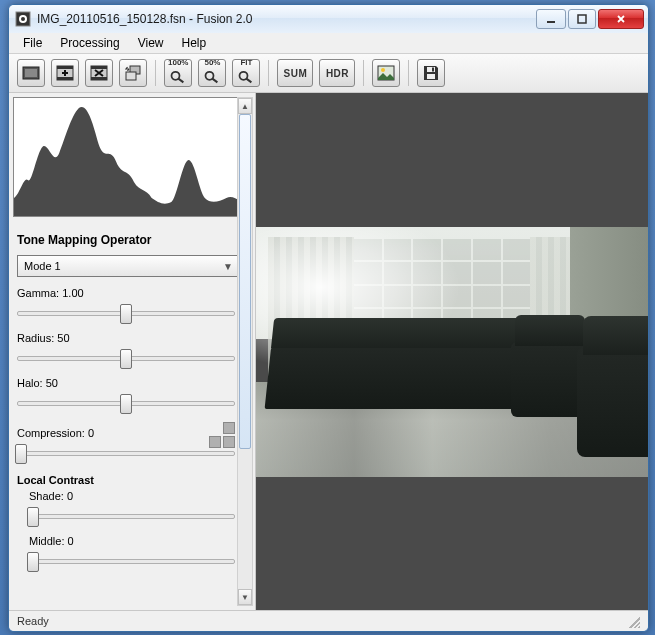 This screenshot has width=655, height=635. Describe the element at coordinates (151, 43) in the screenshot. I see `menu-view: View` at that location.